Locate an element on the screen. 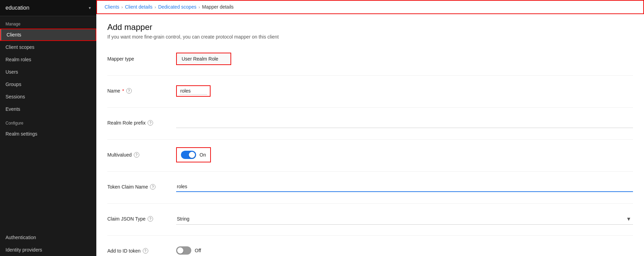  token-claim-name-row: Token Claim Name ? is located at coordinates (370, 187).